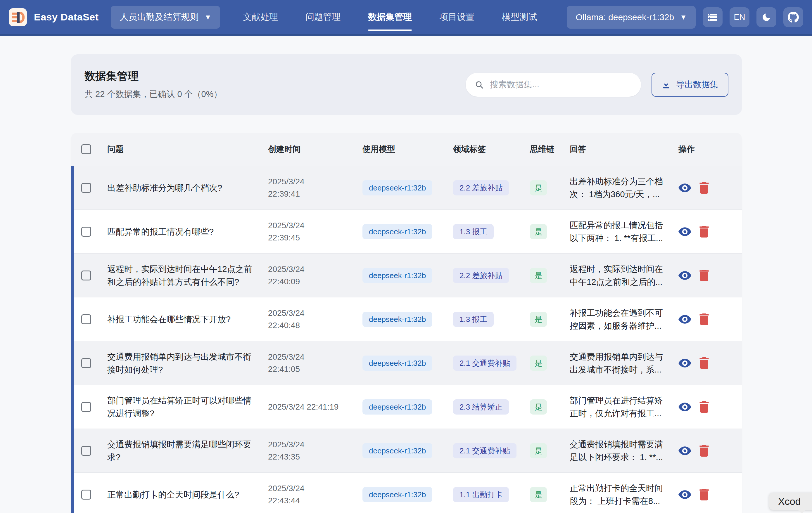 Image resolution: width=812 pixels, height=513 pixels. I want to click on table-row: 补报工功能会在哪些情况下开放? 2025/3/2422:40:48 deepse…, so click(407, 319).